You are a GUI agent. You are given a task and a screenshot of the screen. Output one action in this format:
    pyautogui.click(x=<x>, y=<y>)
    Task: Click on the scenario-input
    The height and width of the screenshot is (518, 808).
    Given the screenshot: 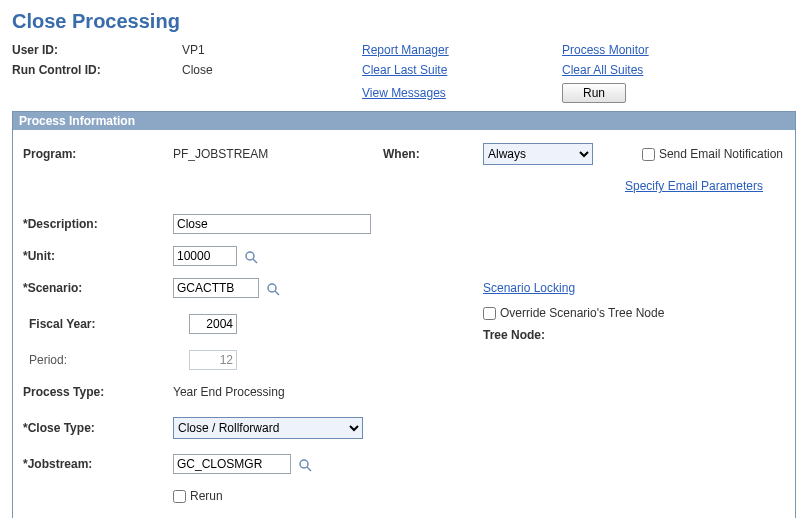 What is the action you would take?
    pyautogui.click(x=216, y=288)
    